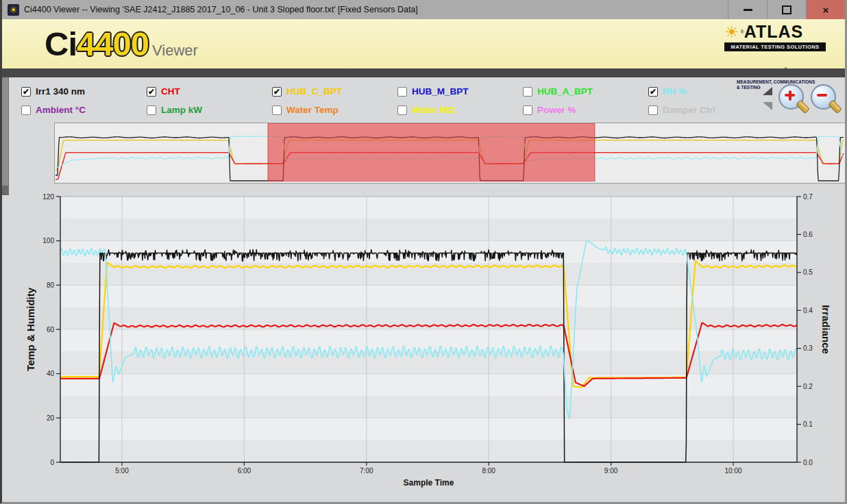 This screenshot has width=847, height=504. Describe the element at coordinates (112, 44) in the screenshot. I see `logo-4400-text: 4400` at that location.